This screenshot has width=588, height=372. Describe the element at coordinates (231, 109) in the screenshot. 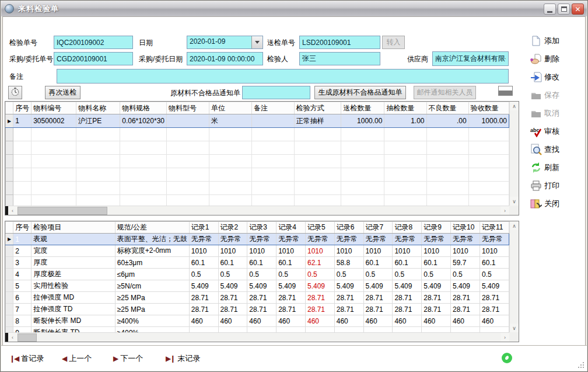

I see `material-grid-column-header: 单位` at that location.